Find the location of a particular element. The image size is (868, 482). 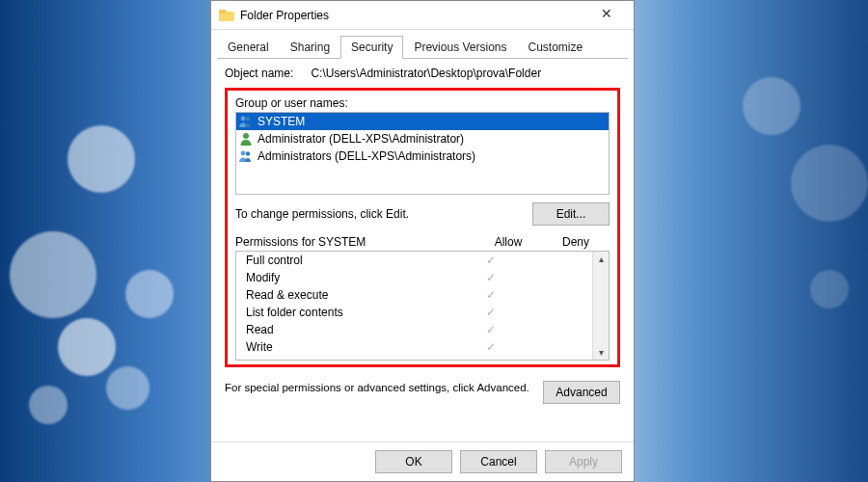

group-list-item: Administrators (DELL-XPS\Administrators) is located at coordinates (422, 156).